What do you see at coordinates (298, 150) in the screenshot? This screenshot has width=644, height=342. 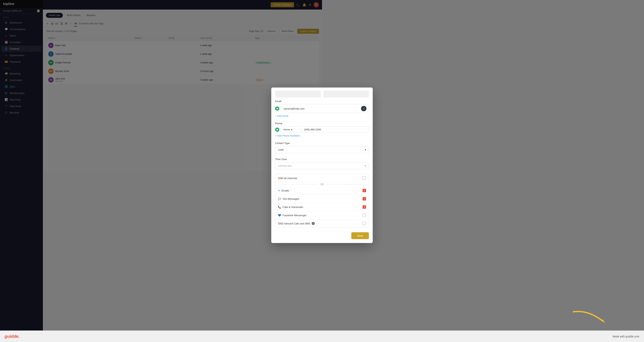 I see `contact-type-select: Lead ▾` at bounding box center [298, 150].